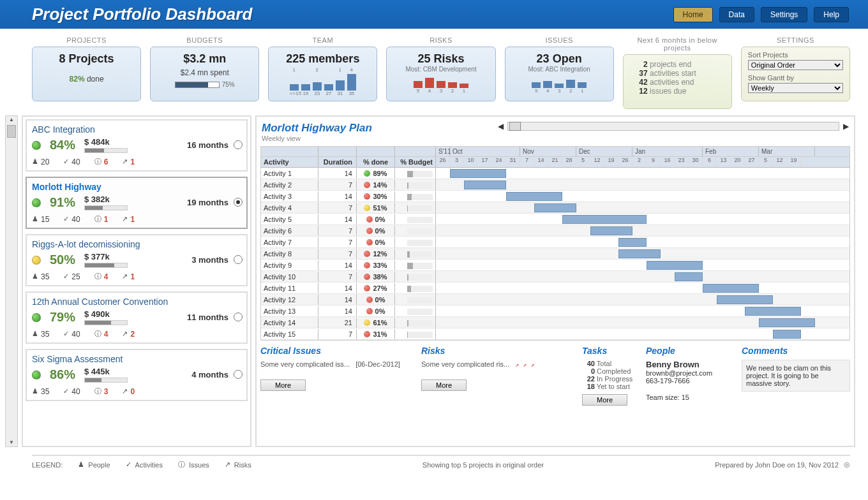 The image size is (868, 500). Describe the element at coordinates (204, 74) in the screenshot. I see `card-budgets: $3.2 mn $2.4 mn spent 75%` at that location.